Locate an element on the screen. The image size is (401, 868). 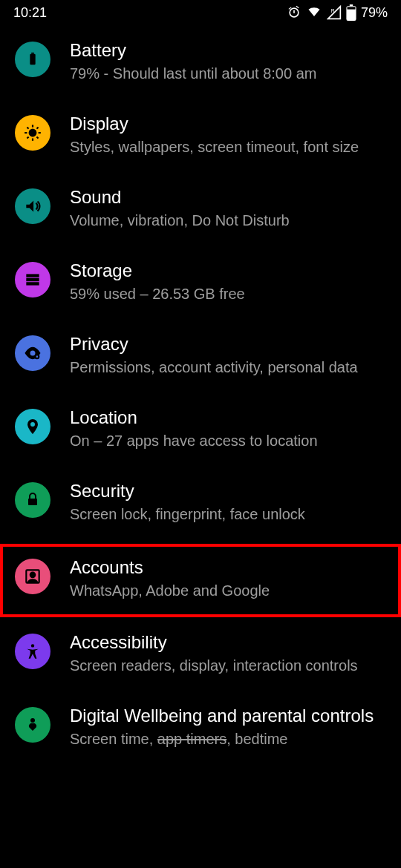
display-icon is located at coordinates (33, 133).